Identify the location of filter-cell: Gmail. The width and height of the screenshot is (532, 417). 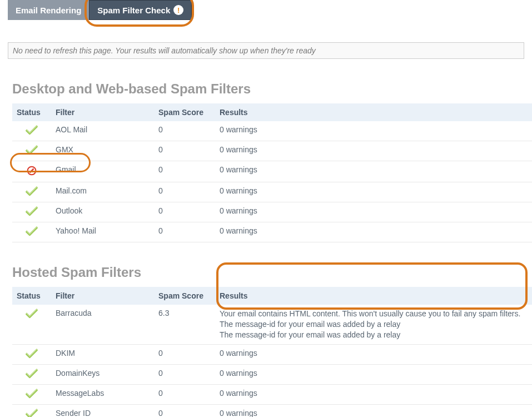
(102, 172).